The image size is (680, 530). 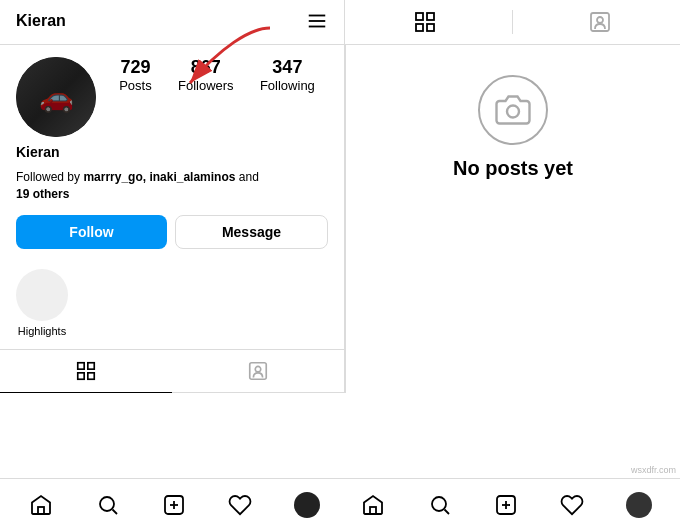 What do you see at coordinates (159, 177) in the screenshot?
I see `followed-by-users: marrry_go, inaki_alaminos` at bounding box center [159, 177].